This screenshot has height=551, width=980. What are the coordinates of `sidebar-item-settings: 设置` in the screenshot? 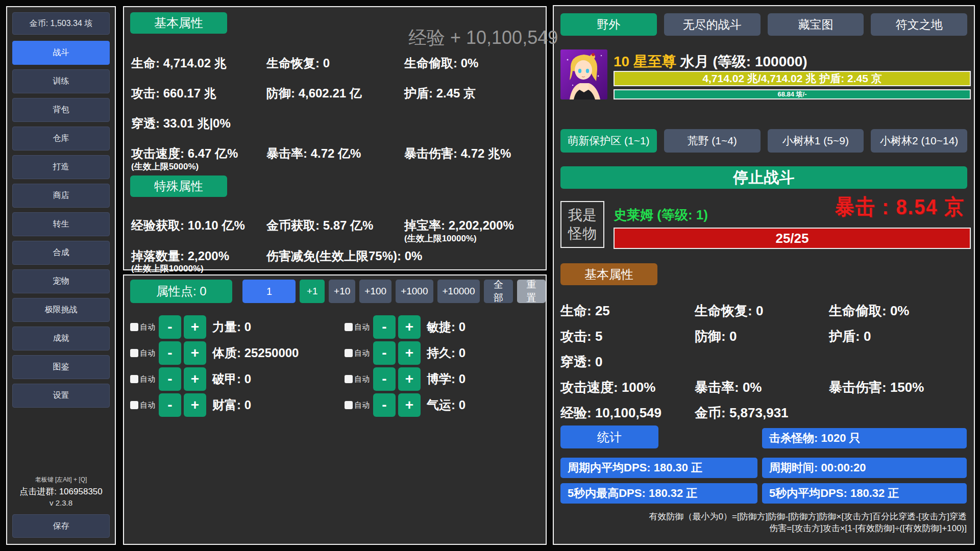 It's located at (61, 396).